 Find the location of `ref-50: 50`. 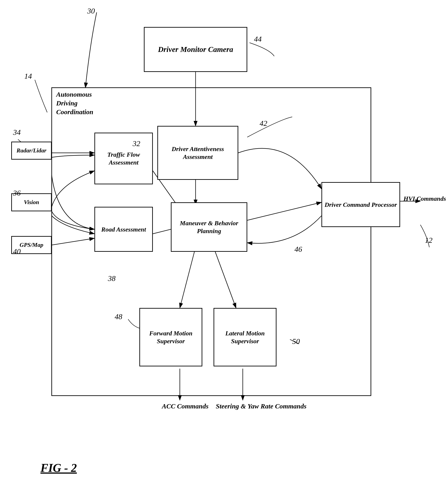

ref-50: 50 is located at coordinates (296, 341).